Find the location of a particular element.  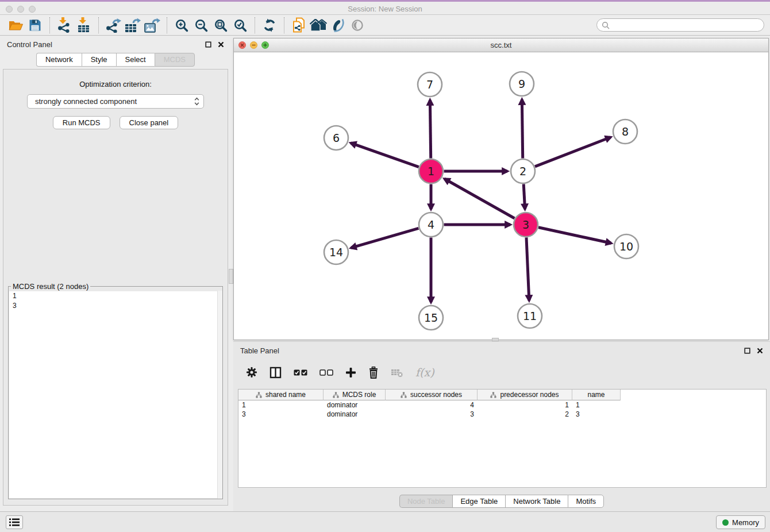

table-panel-header: Table Panel is located at coordinates (502, 350).